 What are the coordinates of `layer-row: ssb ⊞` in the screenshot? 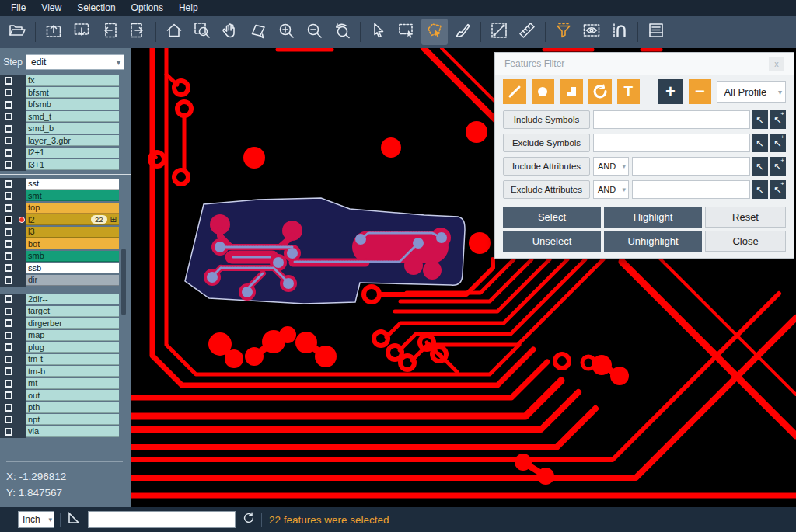 It's located at (65, 269).